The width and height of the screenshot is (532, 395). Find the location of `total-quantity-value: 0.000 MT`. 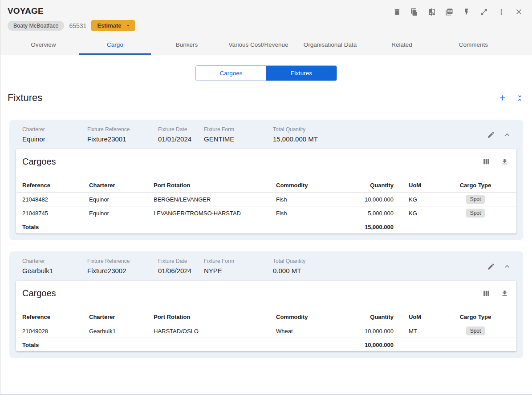

total-quantity-value: 0.000 MT is located at coordinates (378, 270).